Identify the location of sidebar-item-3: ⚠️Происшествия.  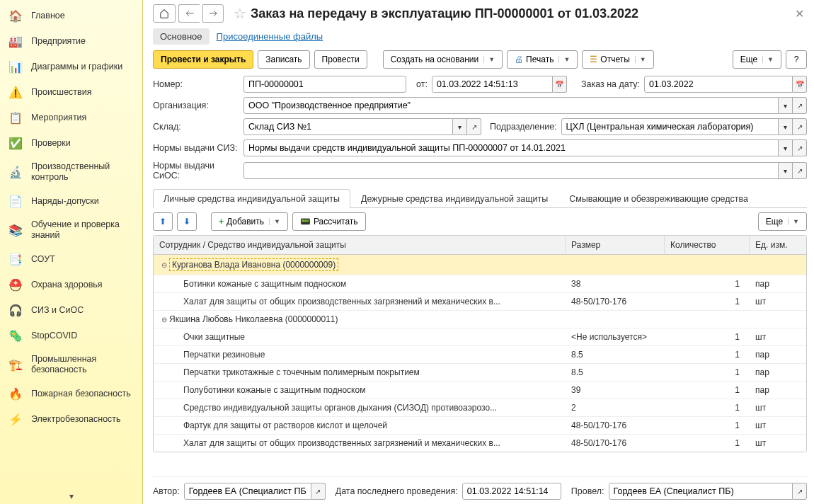
(71, 92).